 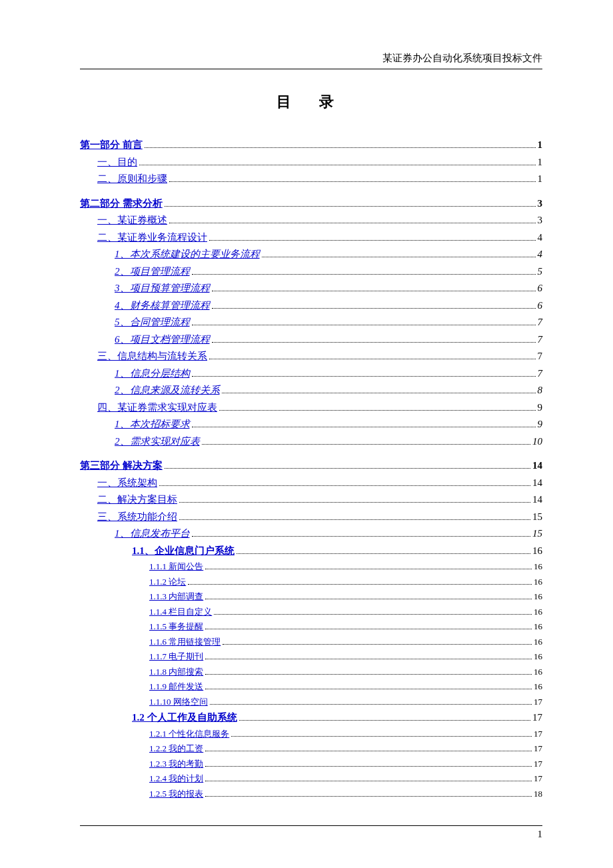 What do you see at coordinates (185, 642) in the screenshot?
I see `toc-link: 1.1.6 常用链接管理` at bounding box center [185, 642].